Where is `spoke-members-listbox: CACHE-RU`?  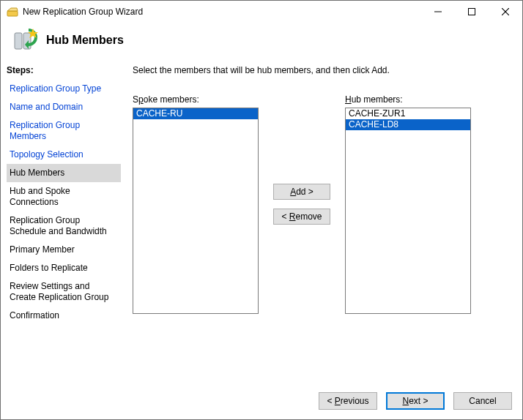
spoke-members-listbox: CACHE-RU is located at coordinates (196, 211).